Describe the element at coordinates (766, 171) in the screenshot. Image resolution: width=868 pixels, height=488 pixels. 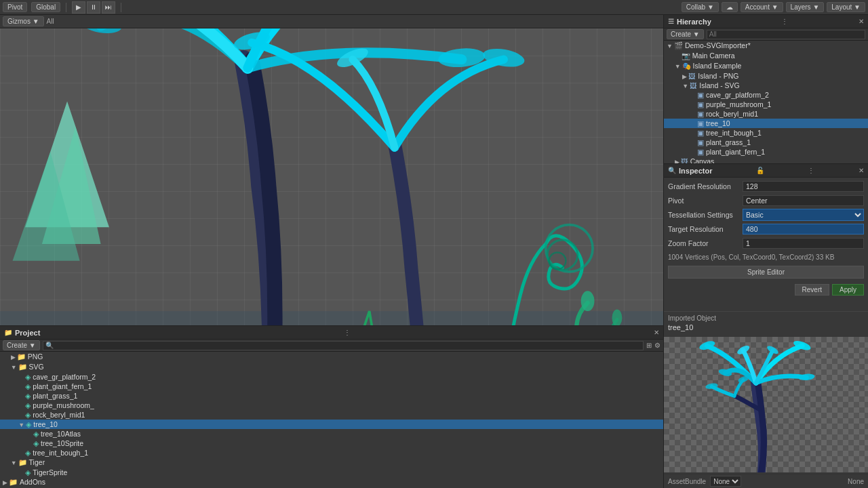
I see `inspector-header: 🔍 Inspector 🔓 ⋮ ✕` at that location.